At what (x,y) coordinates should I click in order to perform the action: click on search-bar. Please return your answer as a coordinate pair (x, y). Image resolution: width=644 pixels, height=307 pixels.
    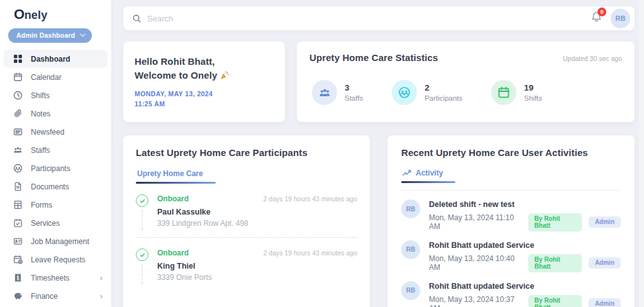
    Looking at the image, I should click on (361, 19).